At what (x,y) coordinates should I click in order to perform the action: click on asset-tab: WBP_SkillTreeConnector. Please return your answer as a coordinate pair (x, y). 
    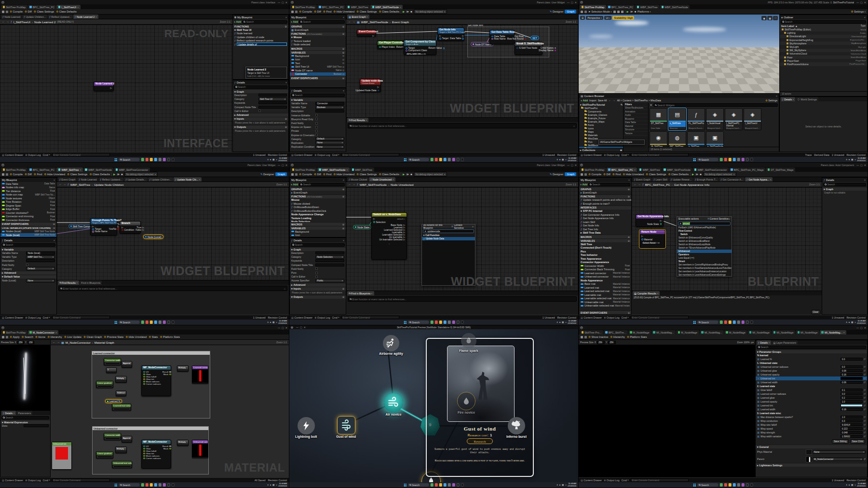
    Looking at the image, I should click on (132, 170).